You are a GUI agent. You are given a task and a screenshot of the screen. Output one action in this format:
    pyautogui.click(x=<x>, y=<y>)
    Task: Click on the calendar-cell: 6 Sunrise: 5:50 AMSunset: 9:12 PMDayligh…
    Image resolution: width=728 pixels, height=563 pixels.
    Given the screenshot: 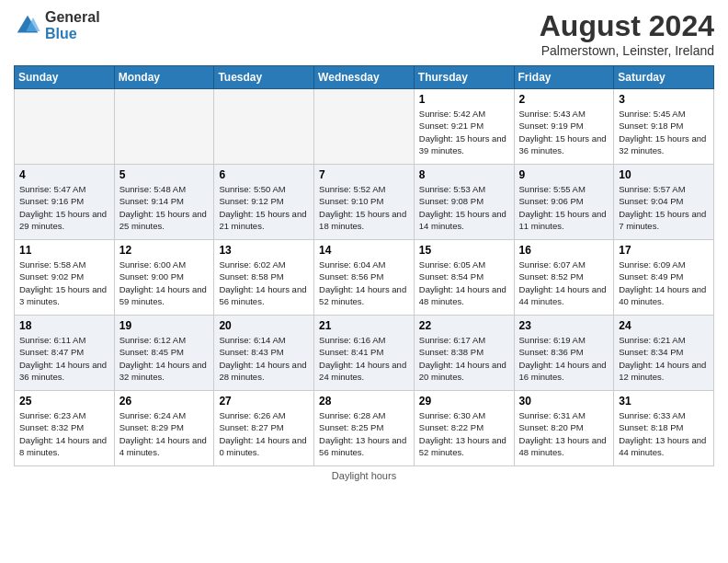 What is the action you would take?
    pyautogui.click(x=265, y=202)
    